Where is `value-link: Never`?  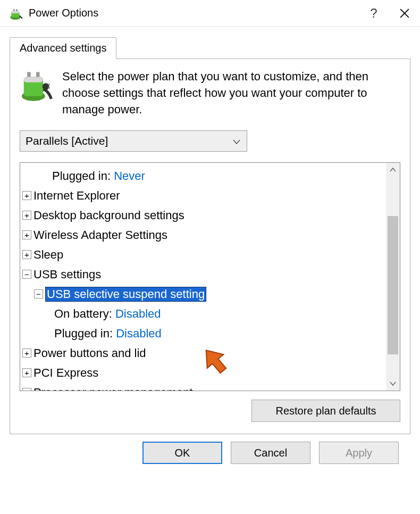 value-link: Never is located at coordinates (130, 176).